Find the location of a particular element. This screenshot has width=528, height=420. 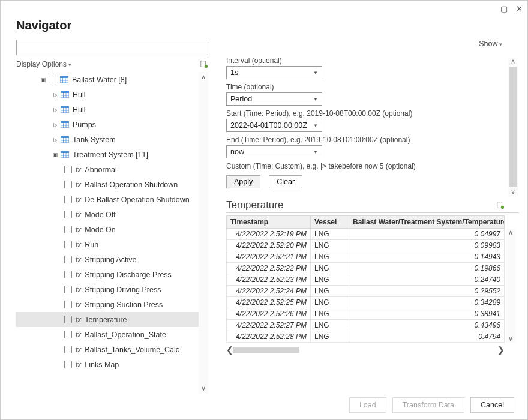

end-combo: now▼ is located at coordinates (274, 152).